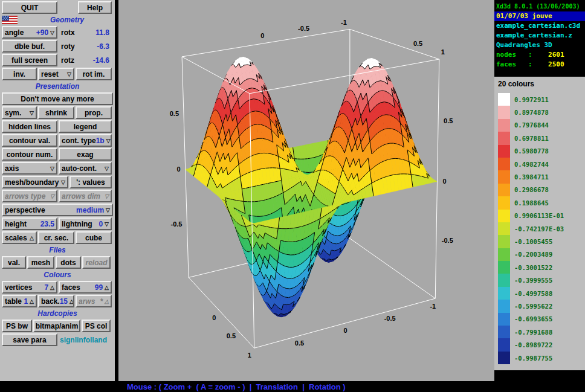 This screenshot has height=392, width=585. Describe the element at coordinates (30, 339) in the screenshot. I see `save-para-button: save para` at that location.